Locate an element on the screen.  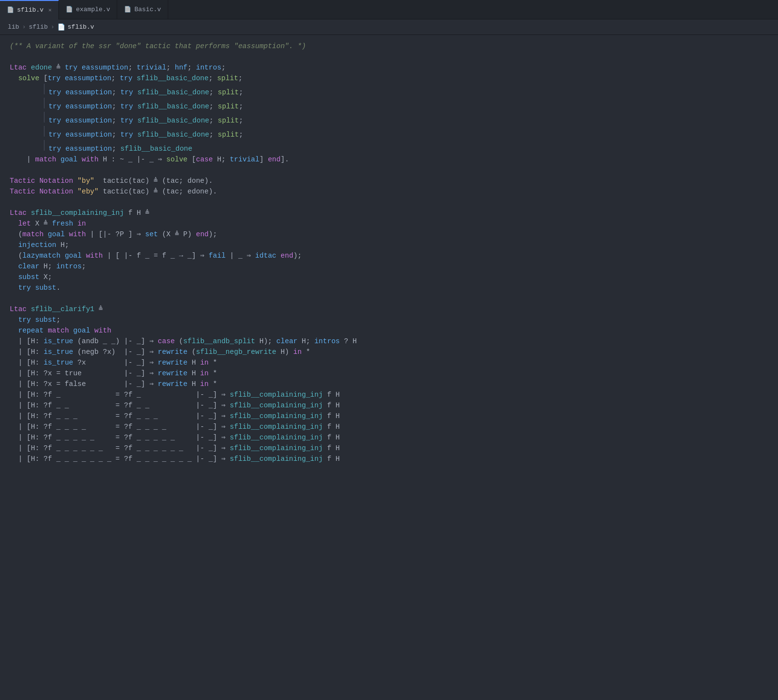
tab-example: 📄 example.v is located at coordinates (88, 10).